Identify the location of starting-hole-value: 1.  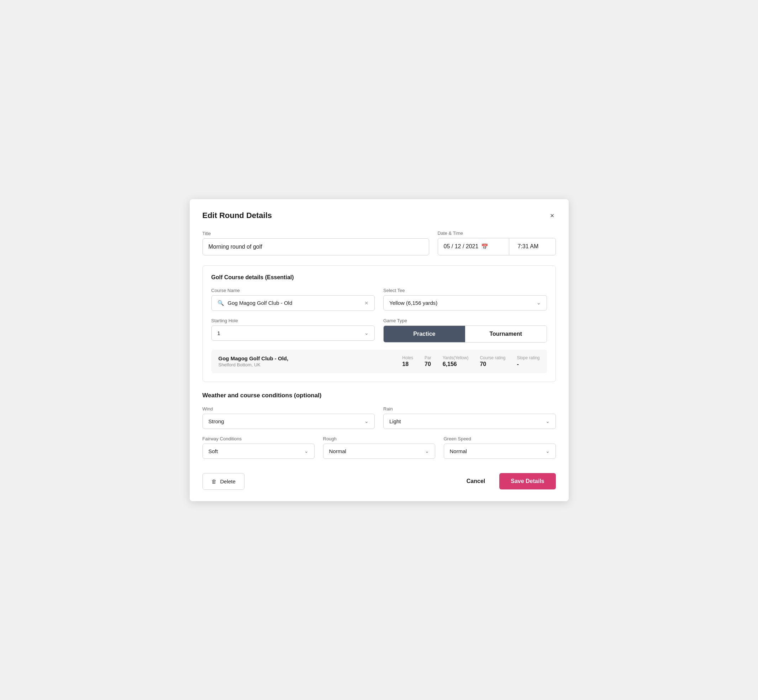
(219, 333).